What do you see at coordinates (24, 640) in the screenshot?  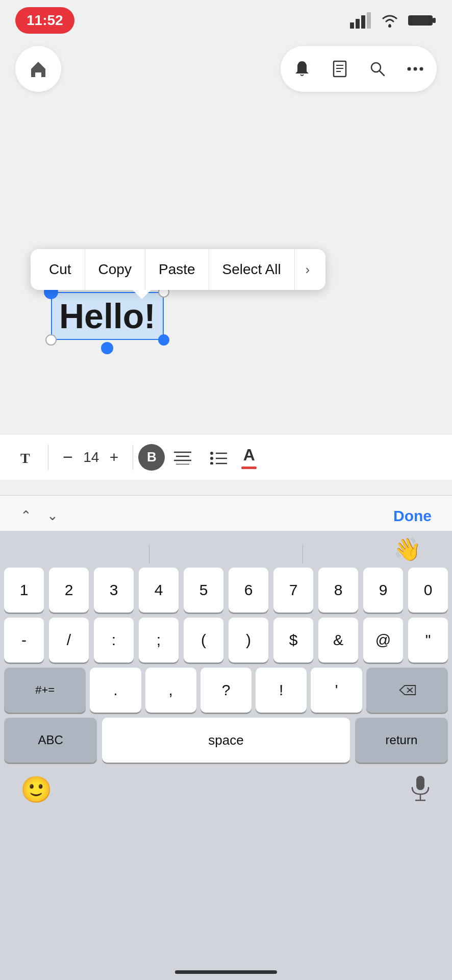 I see `key-dash: -` at bounding box center [24, 640].